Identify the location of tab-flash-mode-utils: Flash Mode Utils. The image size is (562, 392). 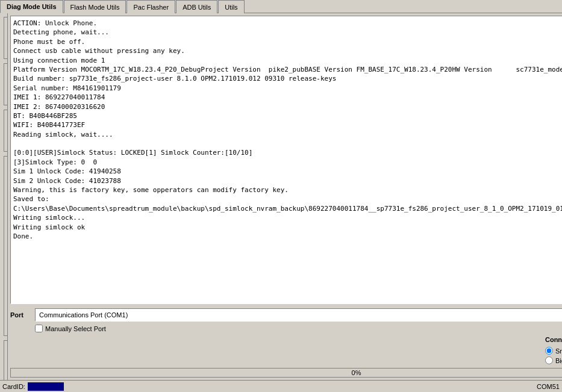
(95, 7).